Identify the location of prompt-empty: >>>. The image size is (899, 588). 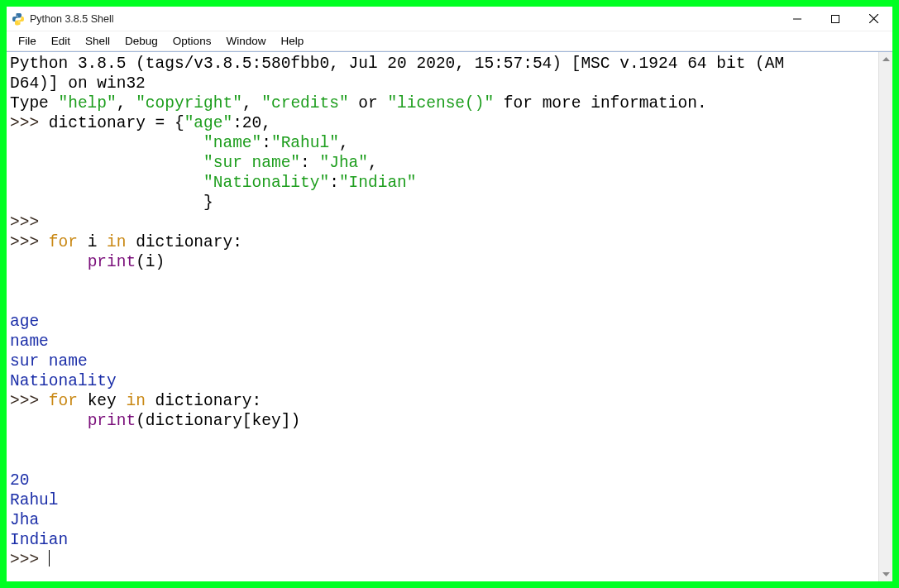
(25, 222).